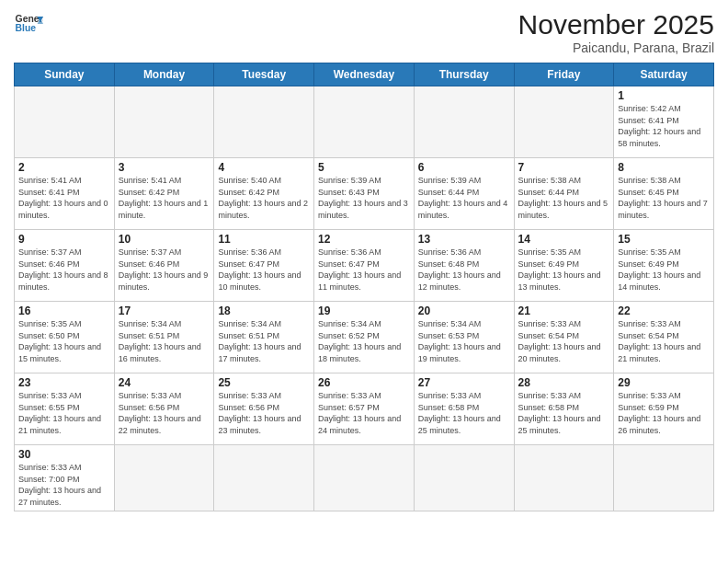 Image resolution: width=728 pixels, height=563 pixels. What do you see at coordinates (564, 266) in the screenshot?
I see `table-row: 14Sunrise: 5:35 AMSunset: 6:49 PMDayligh…` at bounding box center [564, 266].